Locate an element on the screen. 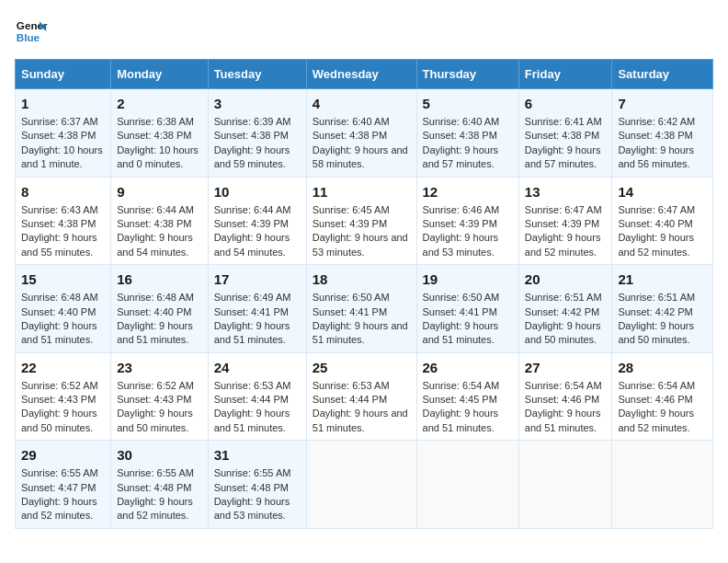 Image resolution: width=728 pixels, height=563 pixels. sunset-text: Sunset: 4:44 PM is located at coordinates (349, 399).